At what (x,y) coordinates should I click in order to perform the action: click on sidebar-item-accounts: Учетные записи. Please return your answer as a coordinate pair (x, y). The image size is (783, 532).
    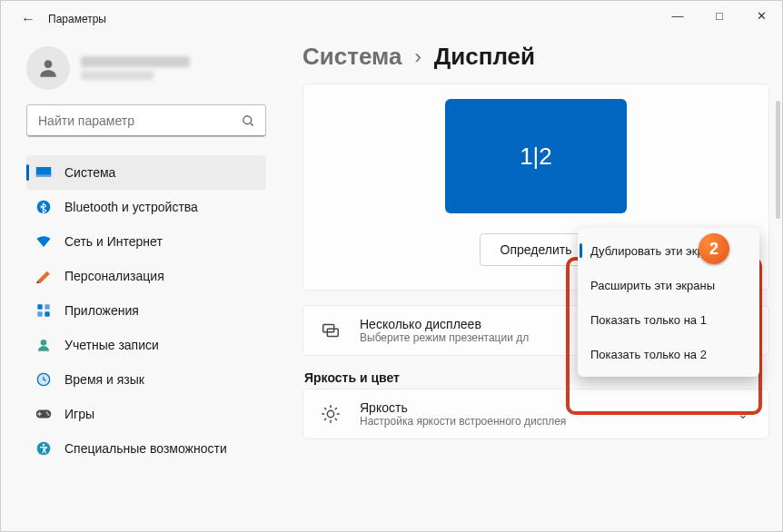
    Looking at the image, I should click on (146, 345).